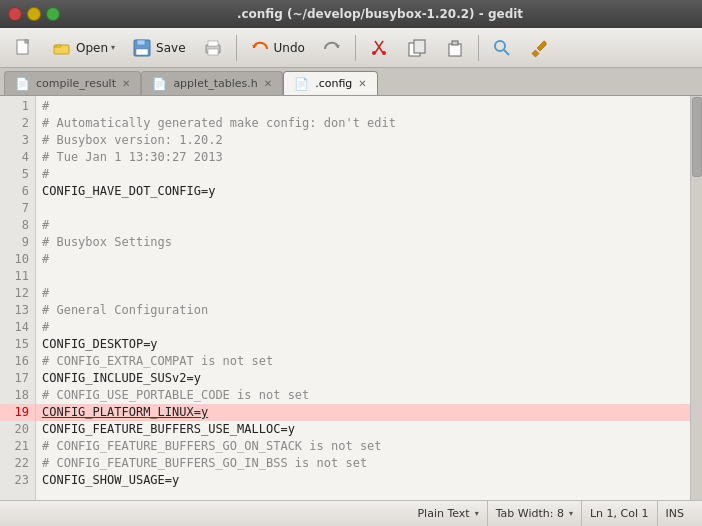  I want to click on paste-button, so click(455, 48).